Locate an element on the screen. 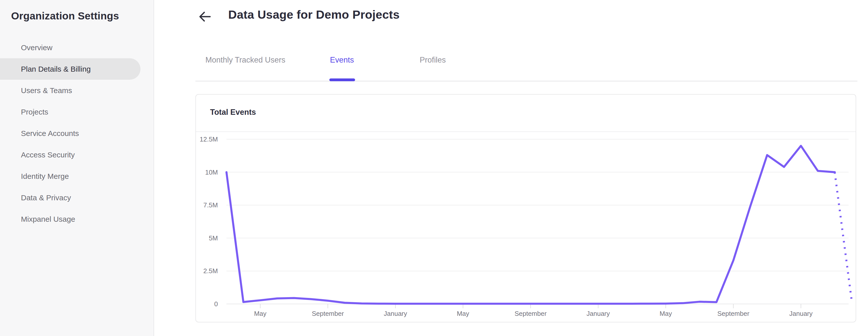  sidebar-item-mixpanel-usage: Mixpanel Usage is located at coordinates (77, 219).